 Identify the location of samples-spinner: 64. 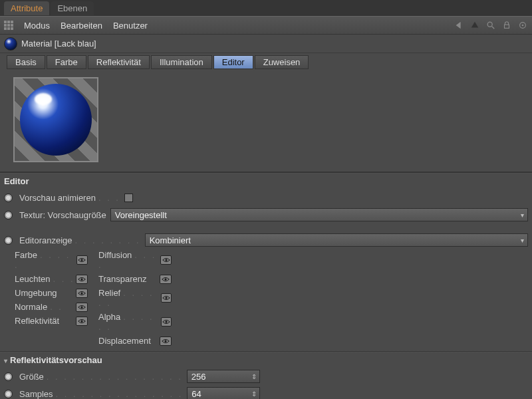
(223, 393).